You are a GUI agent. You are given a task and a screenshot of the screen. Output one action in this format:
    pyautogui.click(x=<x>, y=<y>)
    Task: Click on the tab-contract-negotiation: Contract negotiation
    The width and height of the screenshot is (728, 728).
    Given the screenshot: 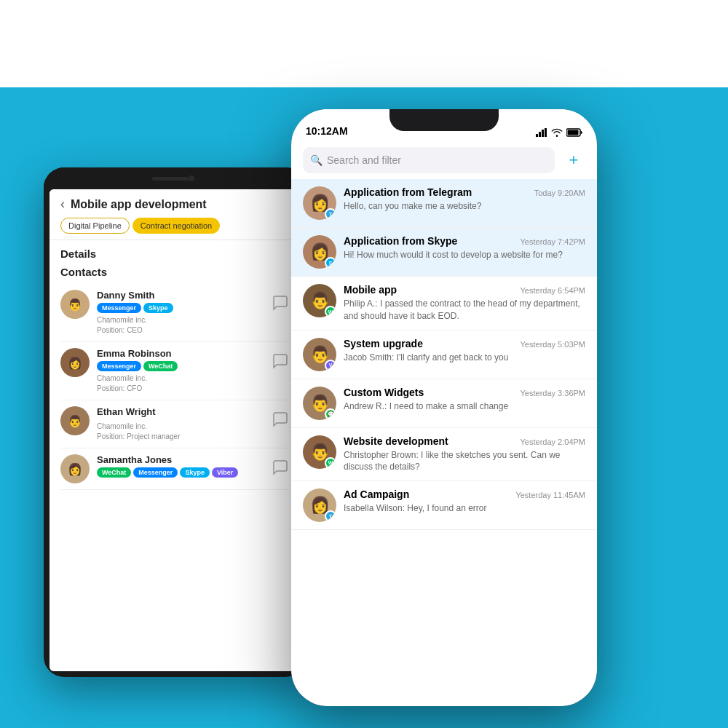 What is the action you would take?
    pyautogui.click(x=176, y=226)
    